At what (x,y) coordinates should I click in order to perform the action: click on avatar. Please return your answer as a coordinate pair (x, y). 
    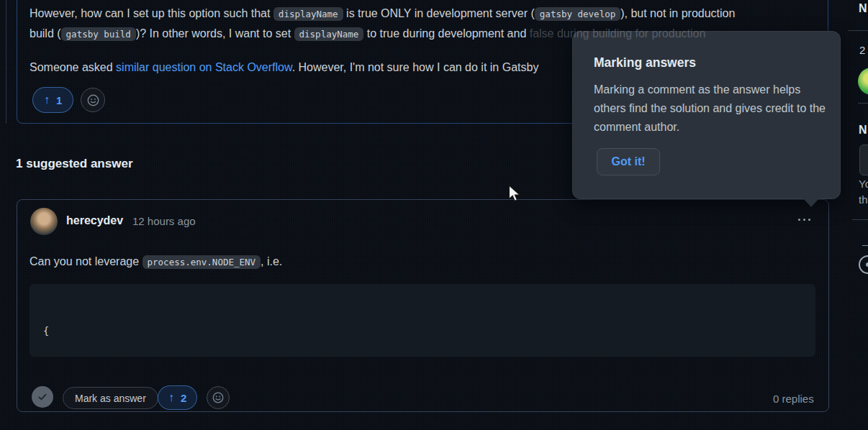
    Looking at the image, I should click on (44, 221).